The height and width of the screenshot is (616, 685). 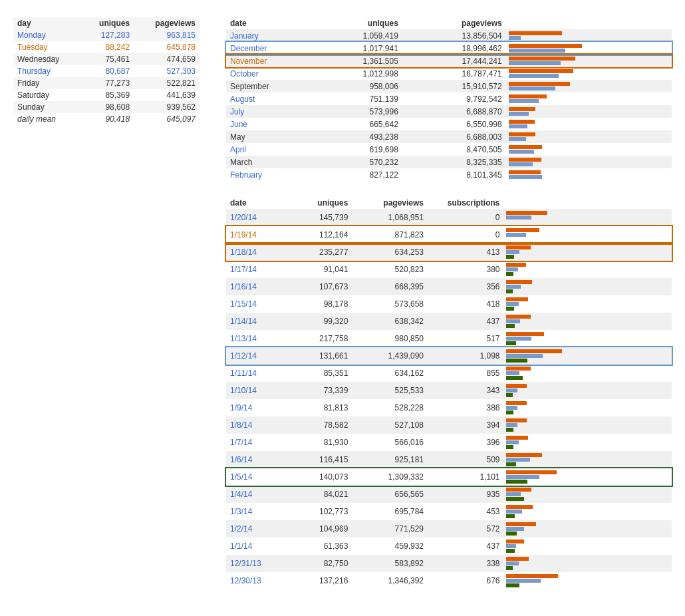 What do you see at coordinates (454, 36) in the screenshot?
I see `month-pageviews: 13,856,504` at bounding box center [454, 36].